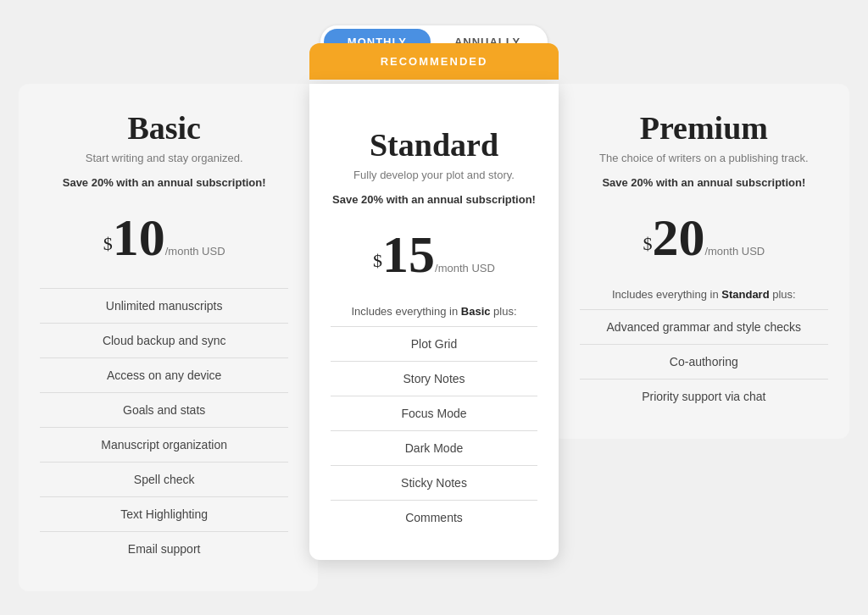 The height and width of the screenshot is (615, 868). I want to click on premium-plan-subtitle: The choice of writers on a publishing tr…, so click(704, 158).